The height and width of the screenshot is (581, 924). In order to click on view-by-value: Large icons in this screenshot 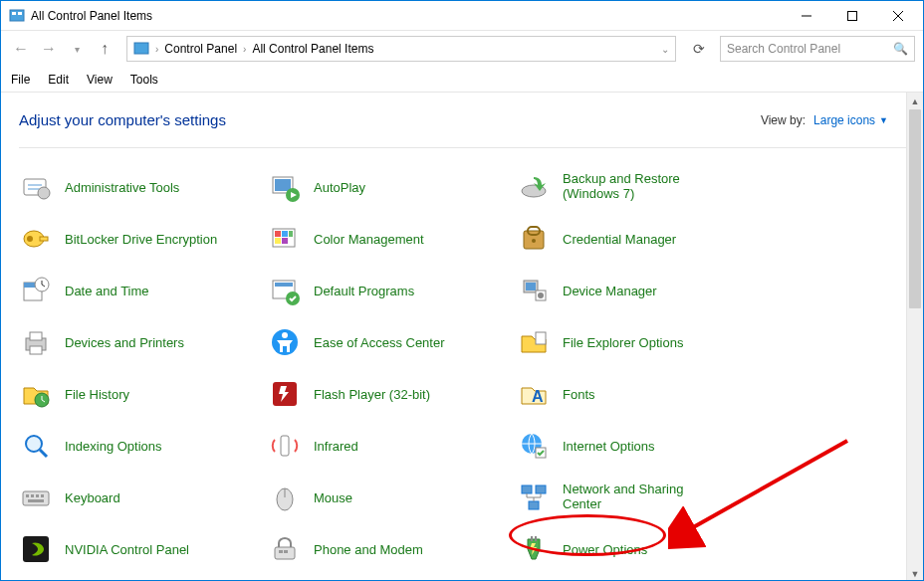, I will do `click(844, 120)`.